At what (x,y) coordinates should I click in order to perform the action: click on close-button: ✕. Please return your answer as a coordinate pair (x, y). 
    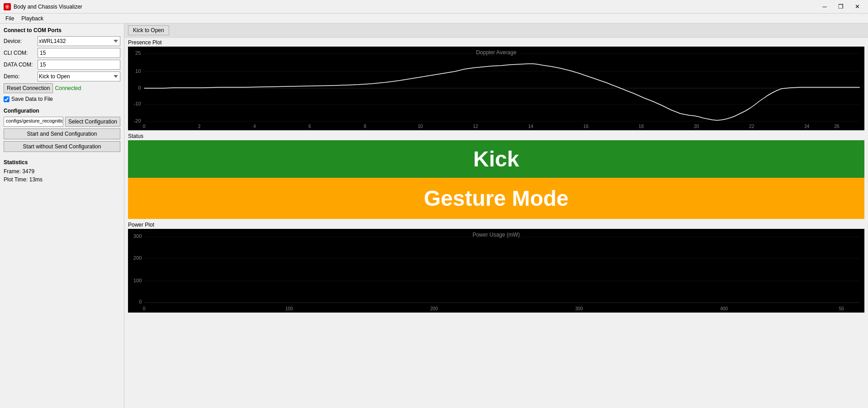
    Looking at the image, I should click on (857, 7).